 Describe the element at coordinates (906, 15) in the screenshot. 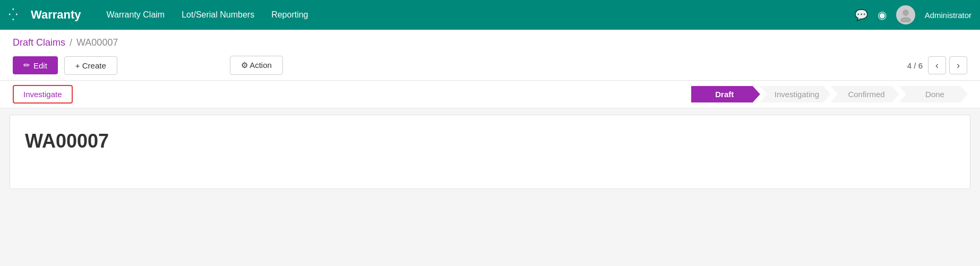

I see `avatar` at that location.